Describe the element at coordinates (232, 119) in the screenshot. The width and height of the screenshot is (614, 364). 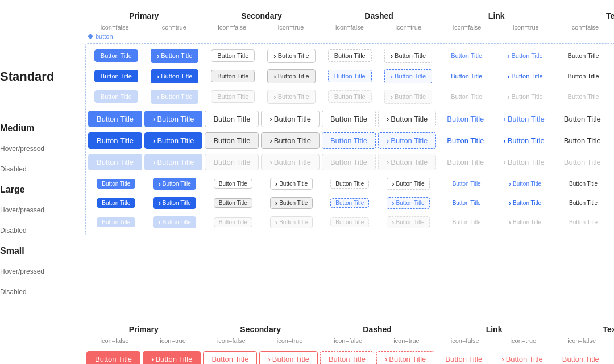
I see `btn-secondary-large-normal: Button Title` at that location.